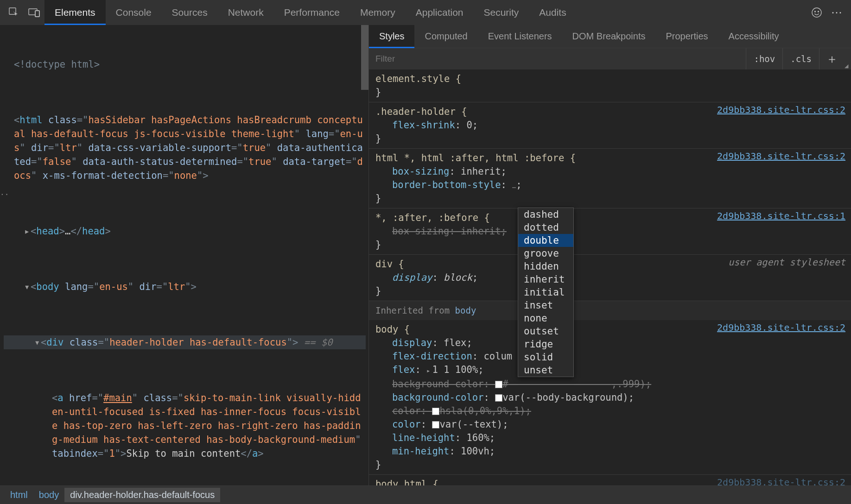  I want to click on styles-filter-input, so click(557, 59).